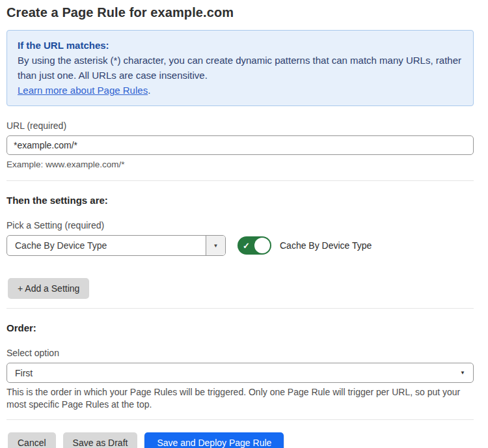 The width and height of the screenshot is (488, 448). What do you see at coordinates (237, 373) in the screenshot?
I see `order-select-value: First` at bounding box center [237, 373].